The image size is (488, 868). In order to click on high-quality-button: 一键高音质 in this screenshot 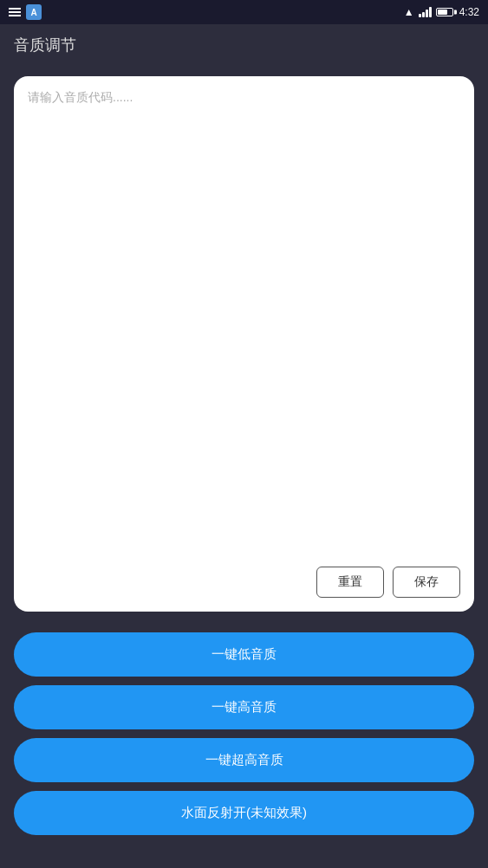, I will do `click(244, 707)`.